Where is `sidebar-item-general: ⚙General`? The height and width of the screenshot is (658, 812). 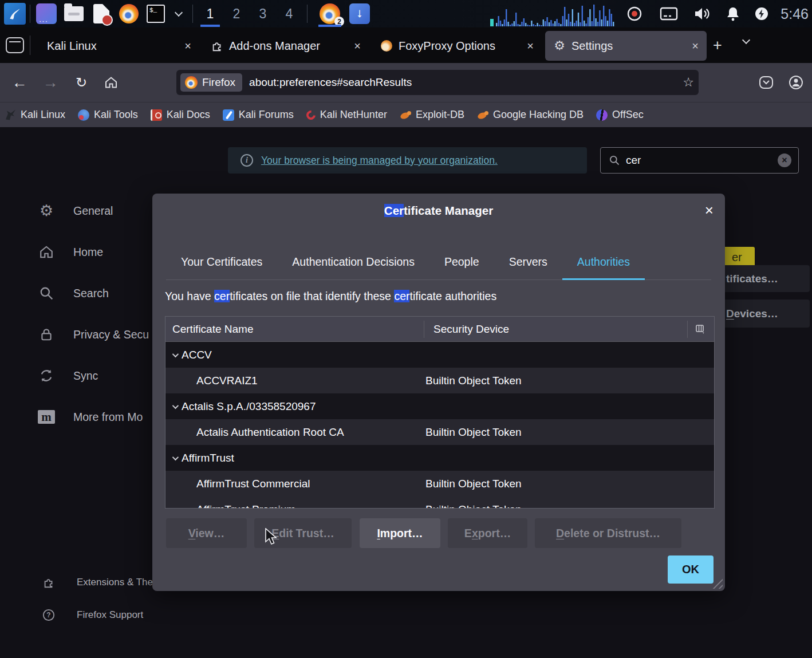 sidebar-item-general: ⚙General is located at coordinates (80, 211).